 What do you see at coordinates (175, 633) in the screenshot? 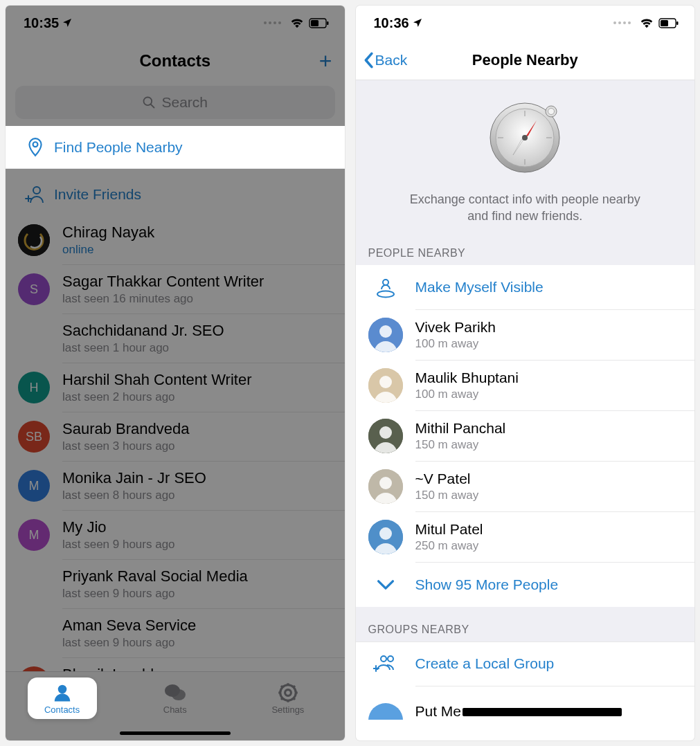
I see `contact-row: Aman Seva Servicelast seen 9 hours ago` at bounding box center [175, 633].